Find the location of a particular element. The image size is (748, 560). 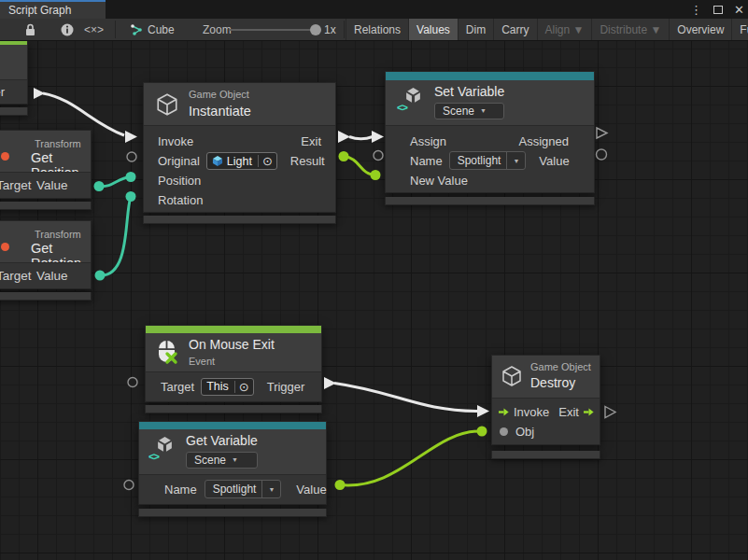

kebab-menu-icon: ⋮ is located at coordinates (697, 9).